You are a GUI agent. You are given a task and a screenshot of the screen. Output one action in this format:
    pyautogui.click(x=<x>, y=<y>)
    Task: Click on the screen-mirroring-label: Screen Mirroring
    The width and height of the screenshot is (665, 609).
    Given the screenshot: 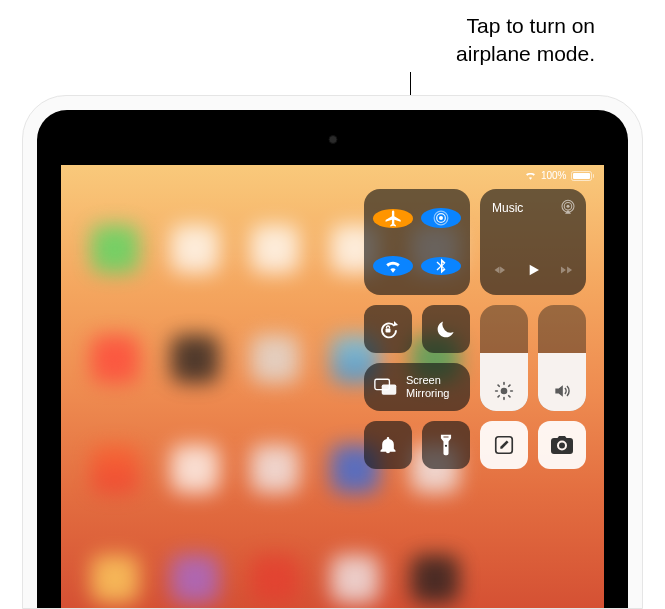 What is the action you would take?
    pyautogui.click(x=428, y=386)
    